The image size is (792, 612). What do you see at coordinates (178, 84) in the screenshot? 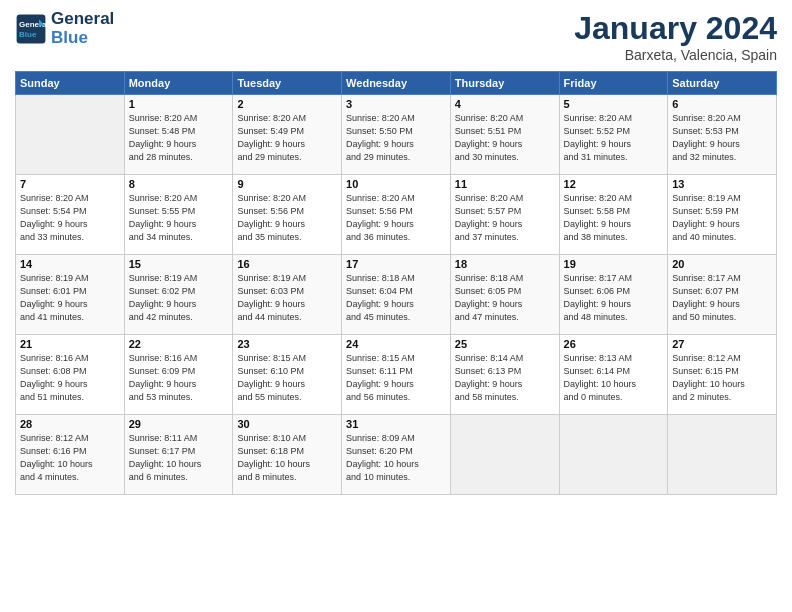
I see `weekday-monday: Monday` at bounding box center [178, 84].